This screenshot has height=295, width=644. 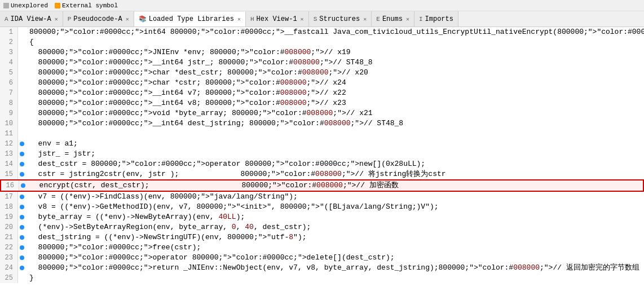 I want to click on line-number: 3, so click(x=9, y=52).